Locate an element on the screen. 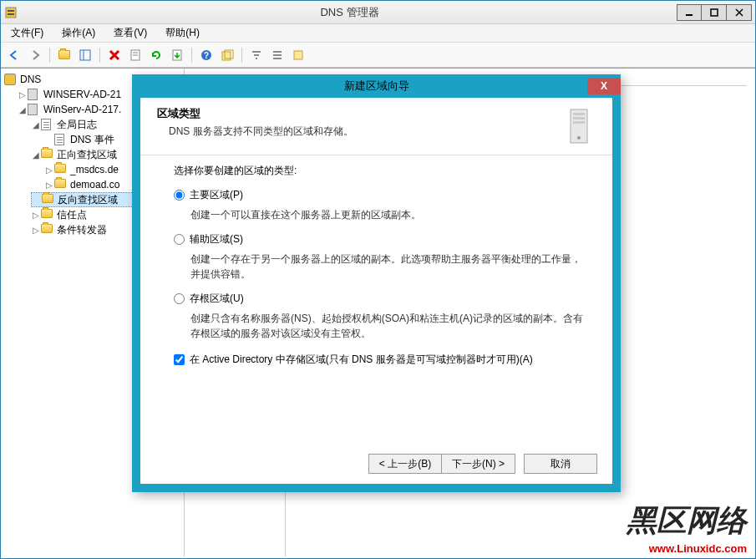 This screenshot has width=756, height=559. properties-button is located at coordinates (135, 55).